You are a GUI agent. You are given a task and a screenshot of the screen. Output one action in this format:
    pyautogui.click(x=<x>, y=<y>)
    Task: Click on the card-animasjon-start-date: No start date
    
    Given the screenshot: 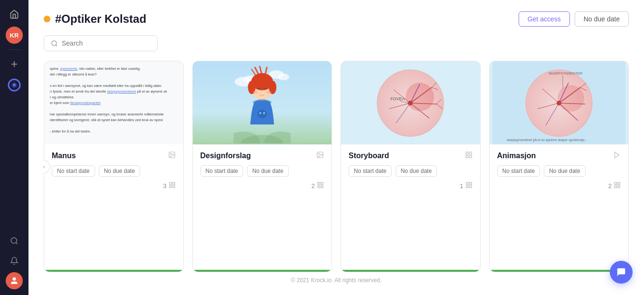 What is the action you would take?
    pyautogui.click(x=519, y=171)
    